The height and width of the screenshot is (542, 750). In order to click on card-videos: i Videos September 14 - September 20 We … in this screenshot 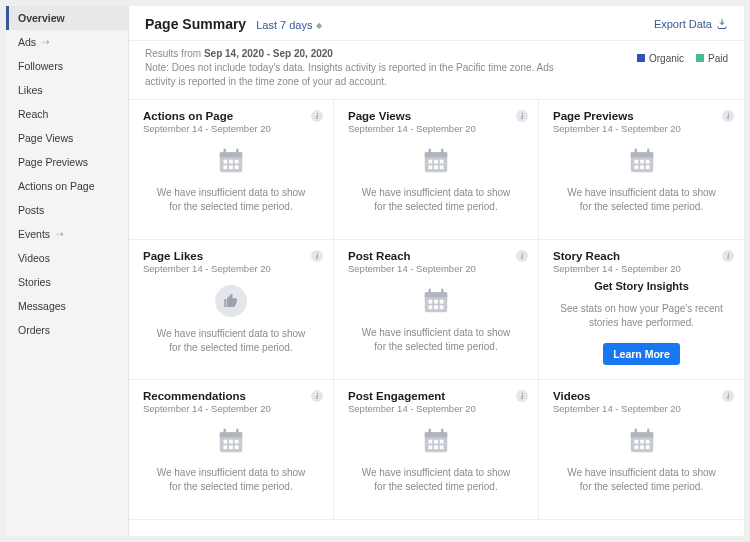, I will do `click(642, 450)`.